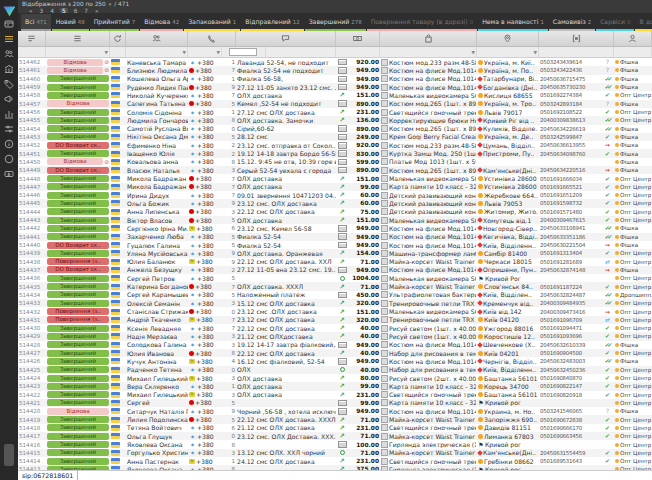 This screenshot has height=480, width=652. I want to click on tab-7: Повернення товару (в дорозі)0, so click(422, 22).